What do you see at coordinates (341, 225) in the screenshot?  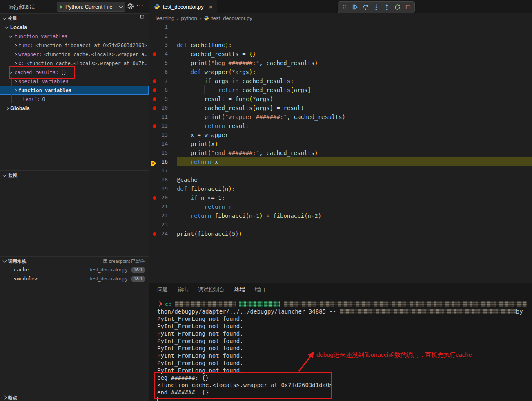 I see `code-line: 23` at bounding box center [341, 225].